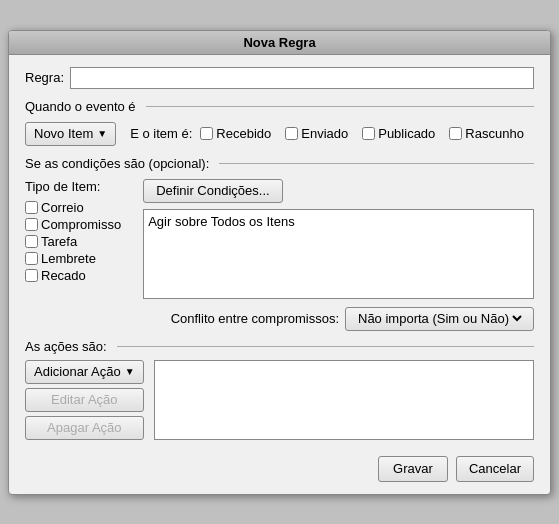 This screenshot has width=559, height=524. Describe the element at coordinates (44, 78) in the screenshot. I see `regra-label: Regra:` at that location.